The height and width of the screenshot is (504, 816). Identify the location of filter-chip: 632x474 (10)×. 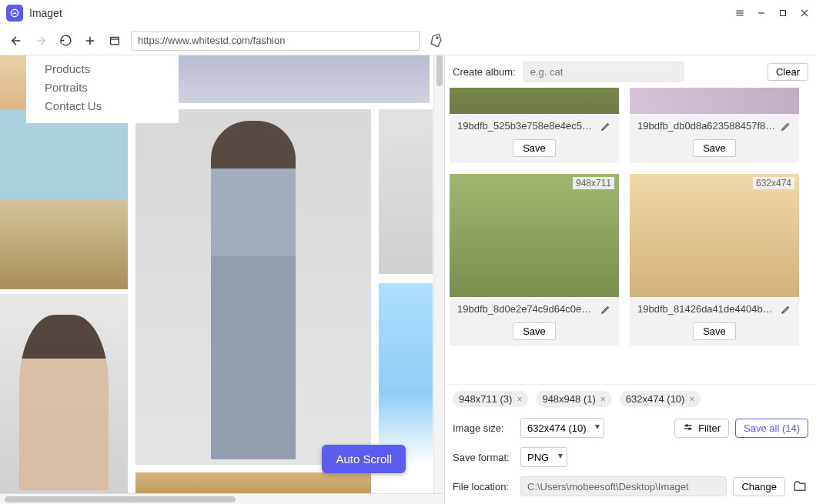
(660, 399).